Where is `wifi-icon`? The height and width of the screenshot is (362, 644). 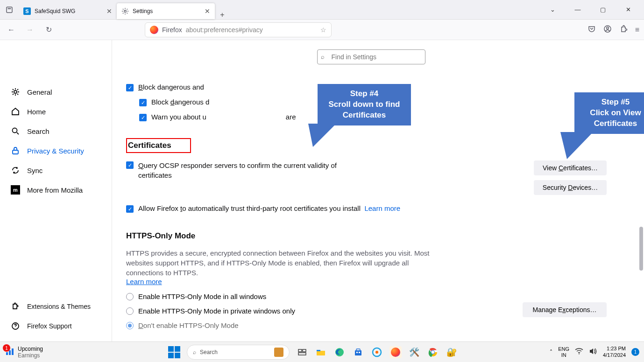 wifi-icon is located at coordinates (579, 352).